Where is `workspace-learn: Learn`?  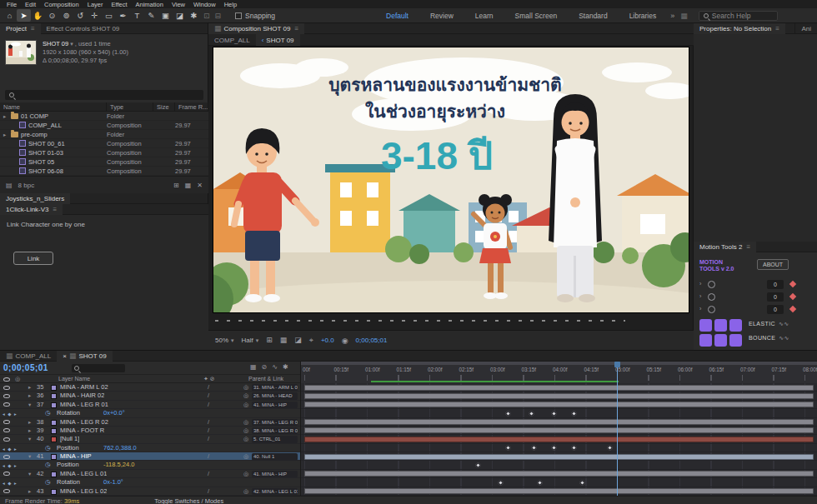
workspace-learn: Learn is located at coordinates (484, 16).